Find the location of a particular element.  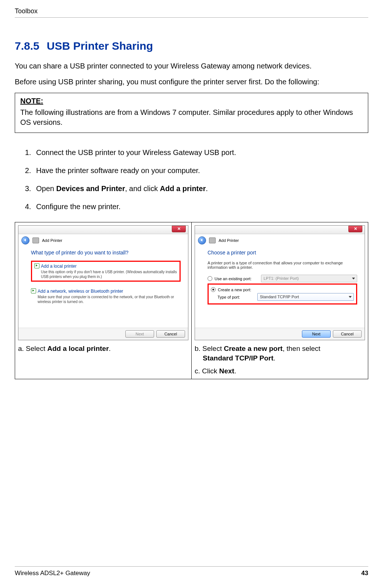

step-3: Open Devices and Printer, and click Add … is located at coordinates (201, 189).